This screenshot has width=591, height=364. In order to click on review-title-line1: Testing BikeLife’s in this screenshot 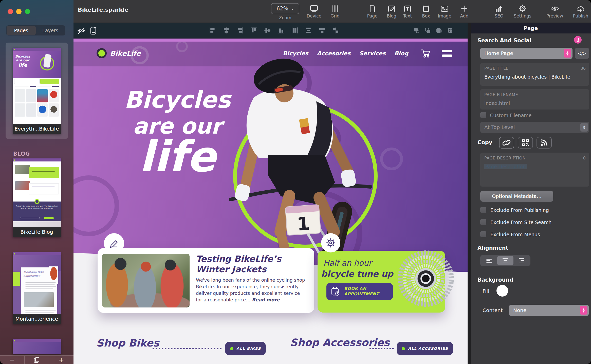, I will do `click(239, 259)`.